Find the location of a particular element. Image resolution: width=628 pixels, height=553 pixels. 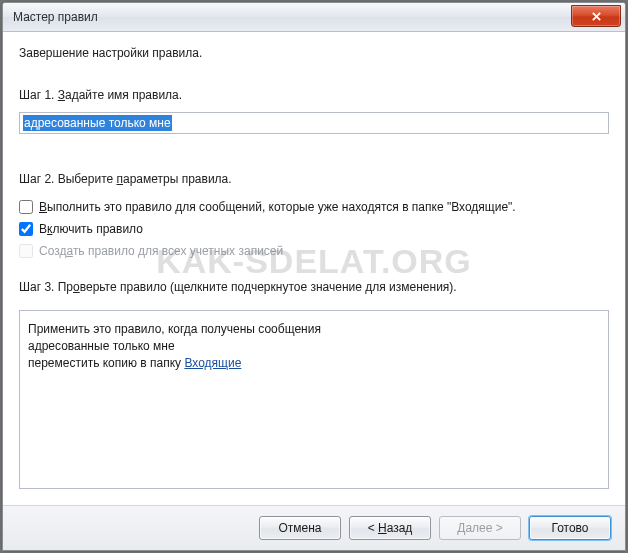

dialog-footer: Отмена < Назад Далее > Готово is located at coordinates (314, 528).